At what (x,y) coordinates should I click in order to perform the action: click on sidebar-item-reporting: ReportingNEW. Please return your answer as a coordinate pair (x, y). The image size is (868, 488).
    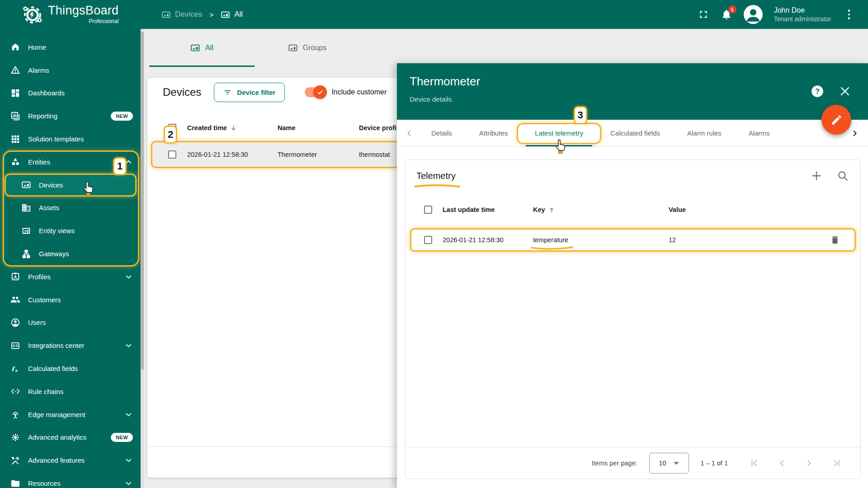
    Looking at the image, I should click on (71, 116).